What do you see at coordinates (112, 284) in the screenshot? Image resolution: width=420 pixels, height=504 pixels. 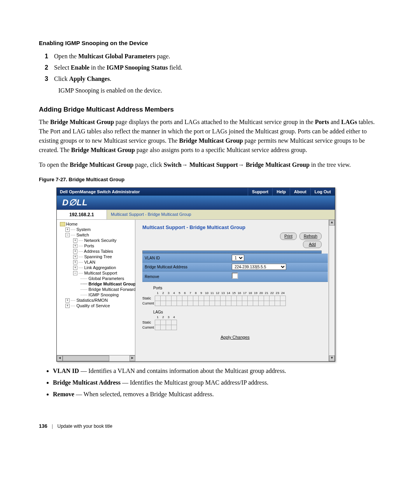 I see `tree-bridge-multicast-group: Bridge Multicast Group` at bounding box center [112, 284].